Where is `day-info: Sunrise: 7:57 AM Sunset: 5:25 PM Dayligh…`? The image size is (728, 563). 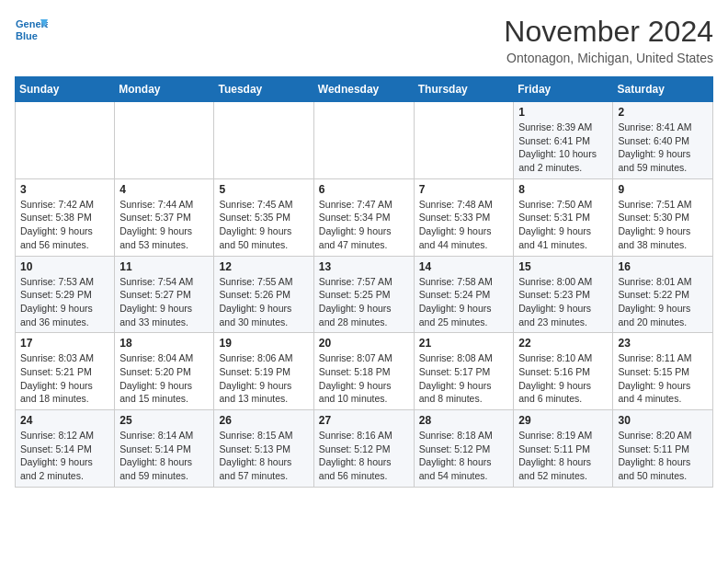 day-info: Sunrise: 7:57 AM Sunset: 5:25 PM Dayligh… is located at coordinates (364, 302).